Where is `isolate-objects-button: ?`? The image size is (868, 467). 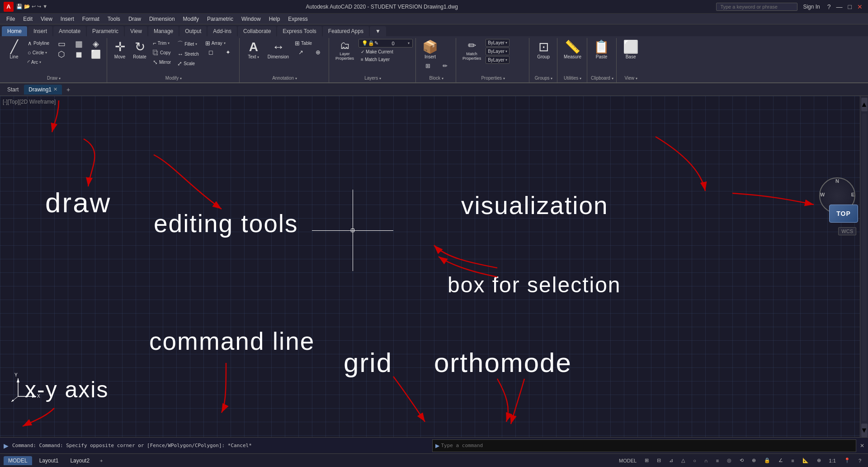 isolate-objects-button: ? is located at coordinates (860, 461).